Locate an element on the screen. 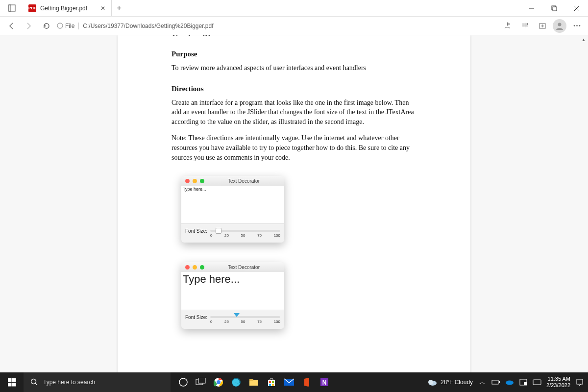 This screenshot has height=392, width=588. titlebar: PDF Getting Bigger.pdf ✕ ＋ is located at coordinates (294, 8).